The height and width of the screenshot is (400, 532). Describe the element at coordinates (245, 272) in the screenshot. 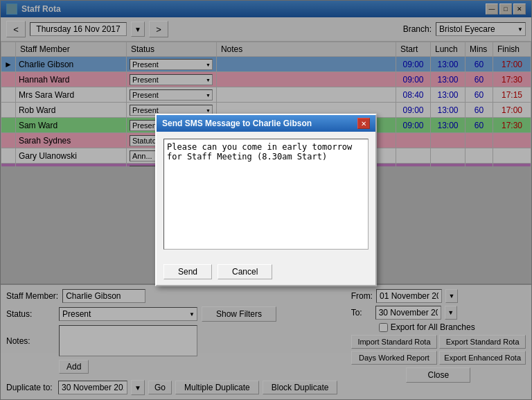

I see `cancel-button: Cancel` at that location.